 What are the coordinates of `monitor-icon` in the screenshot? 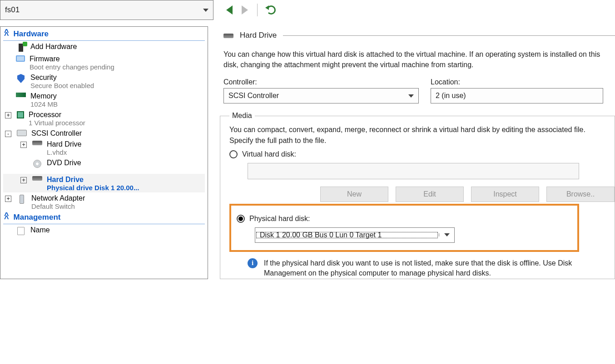 It's located at (20, 59).